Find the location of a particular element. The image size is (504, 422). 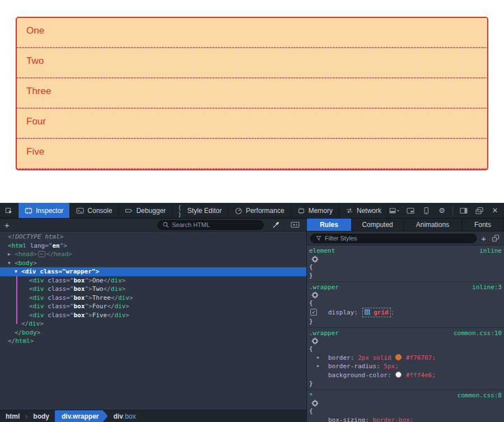

css-declaration: ✓display: grid; is located at coordinates (405, 313).